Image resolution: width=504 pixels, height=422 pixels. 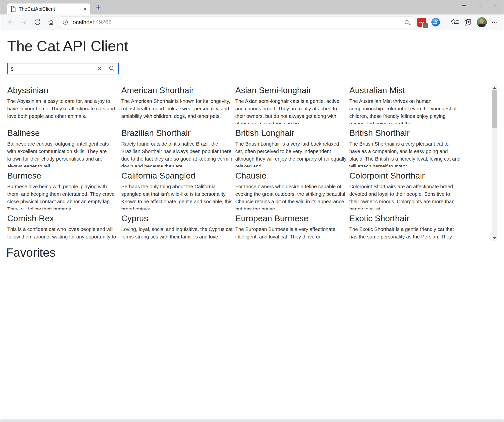 What do you see at coordinates (63, 90) in the screenshot?
I see `breed-name: Abyssinian` at bounding box center [63, 90].